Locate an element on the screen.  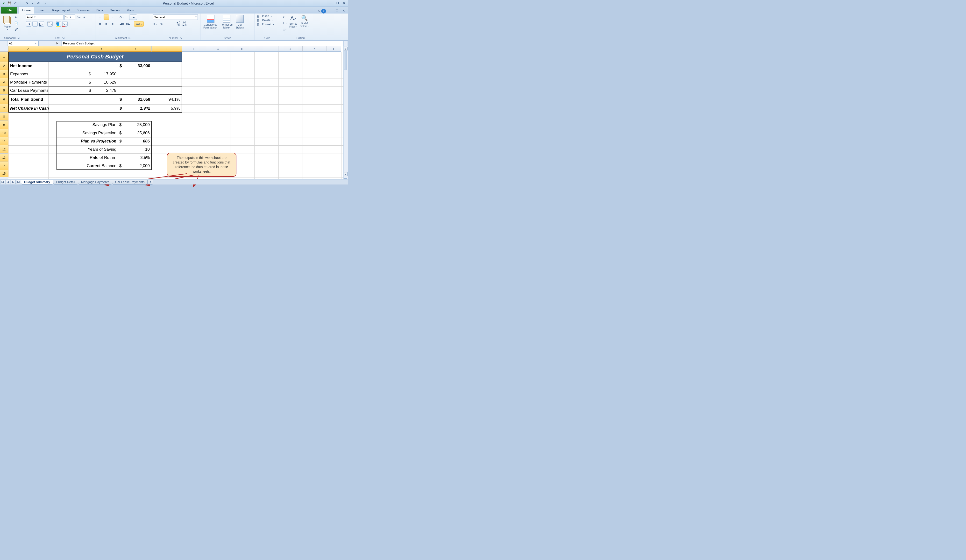
redo-drop-icon: ▼ is located at coordinates (33, 3).